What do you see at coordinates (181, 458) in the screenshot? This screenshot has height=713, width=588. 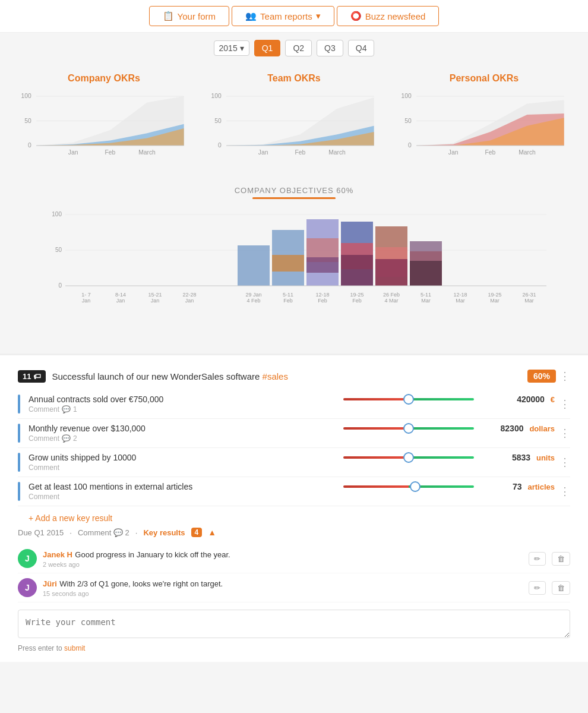 I see `kr-title: Grow units shipped by 10000` at bounding box center [181, 458].